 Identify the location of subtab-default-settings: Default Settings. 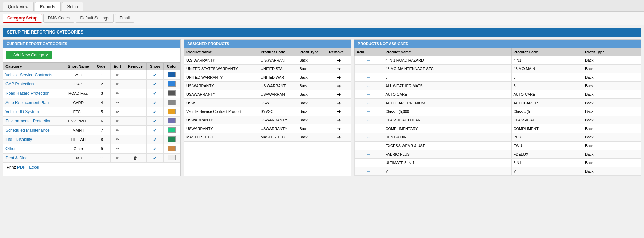
(94, 18).